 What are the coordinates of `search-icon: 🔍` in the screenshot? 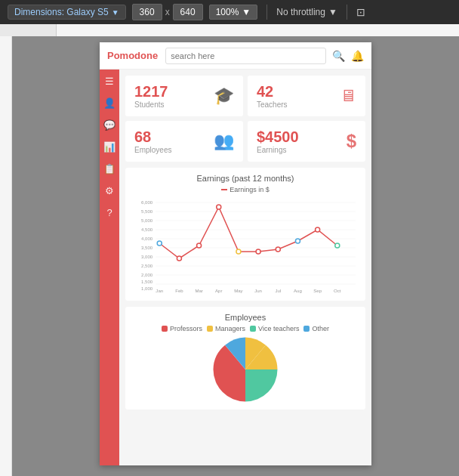 It's located at (338, 56).